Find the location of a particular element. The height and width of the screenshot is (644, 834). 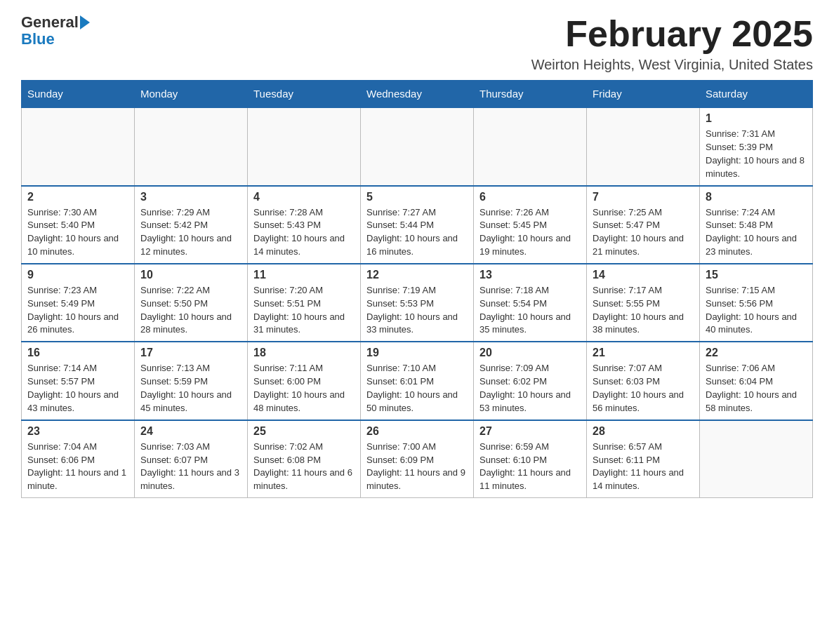

day-info: Sunrise: 7:17 AMSunset: 5:55 PMDaylight:… is located at coordinates (643, 310).